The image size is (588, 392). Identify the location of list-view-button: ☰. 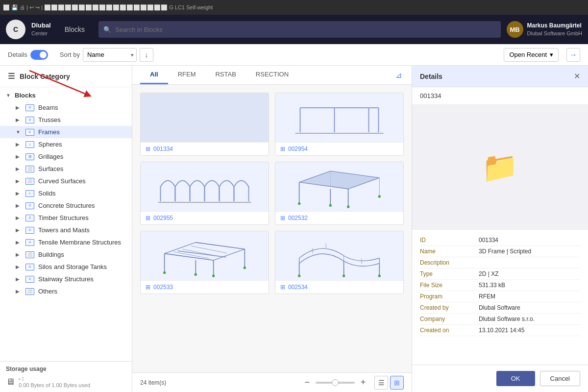
(381, 383).